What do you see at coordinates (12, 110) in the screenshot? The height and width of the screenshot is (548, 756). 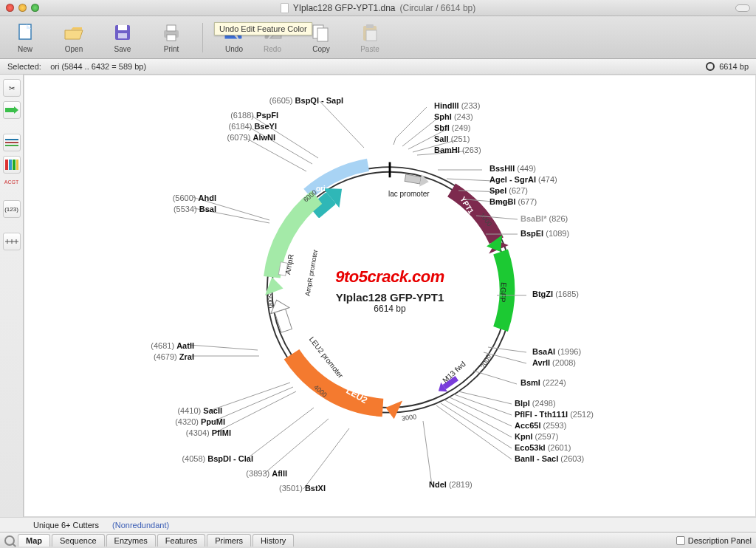 I see `tool-arrow` at bounding box center [12, 110].